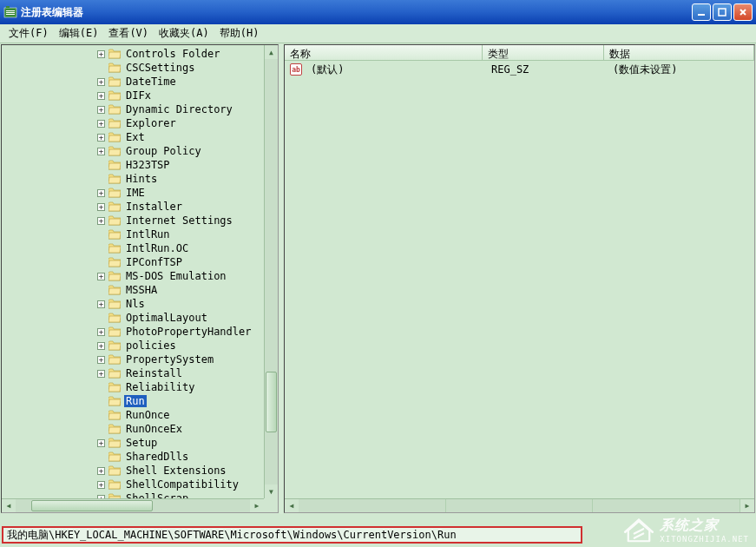 Image resolution: width=756 pixels, height=547 pixels. Describe the element at coordinates (181, 387) in the screenshot. I see `tree-item: Reliability` at that location.